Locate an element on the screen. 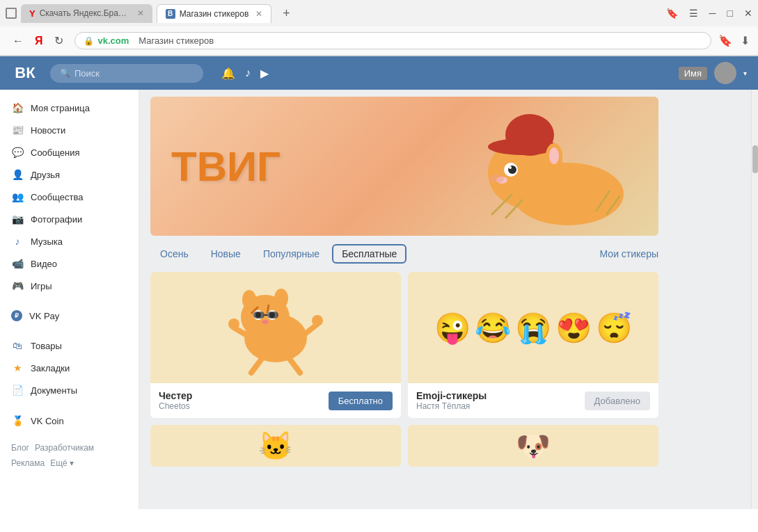 Image resolution: width=758 pixels, height=532 pixels. back-button: ← is located at coordinates (18, 41).